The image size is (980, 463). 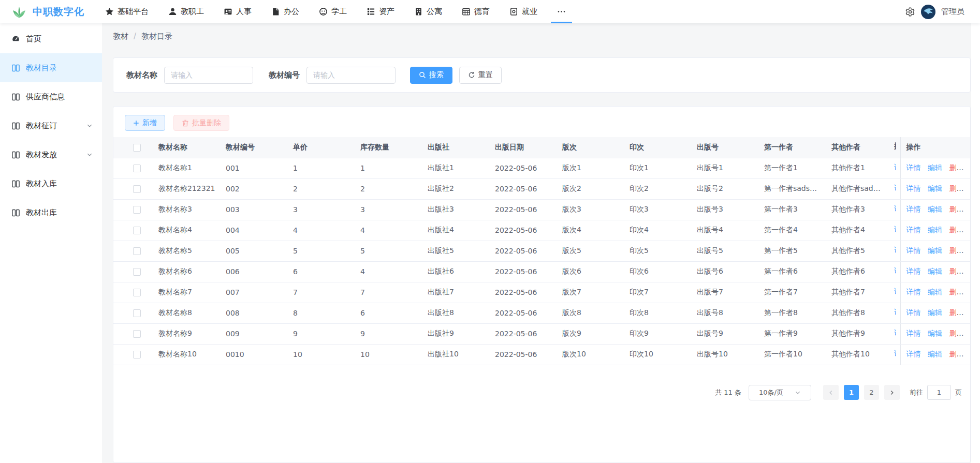 I want to click on sidebar-item: 供应商信息, so click(x=51, y=97).